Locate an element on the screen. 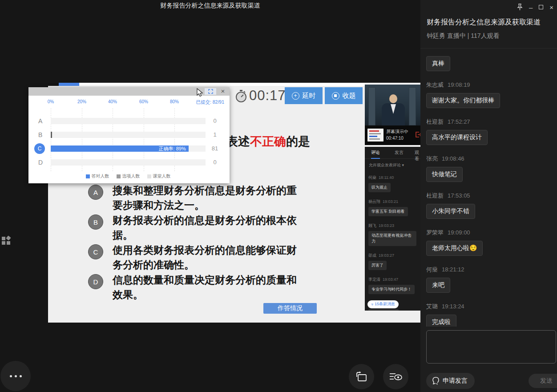  apps-grid-icon is located at coordinates (6, 240).